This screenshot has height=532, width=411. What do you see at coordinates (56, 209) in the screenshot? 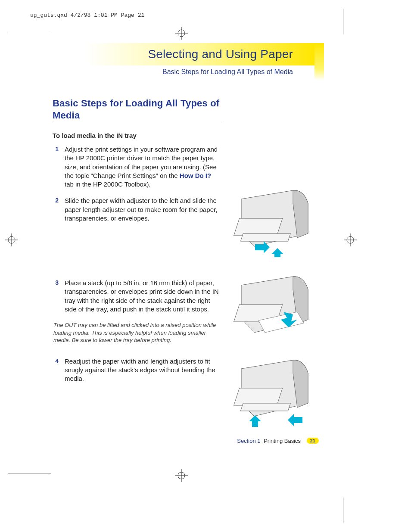
I see `step-number: 2` at bounding box center [56, 209].